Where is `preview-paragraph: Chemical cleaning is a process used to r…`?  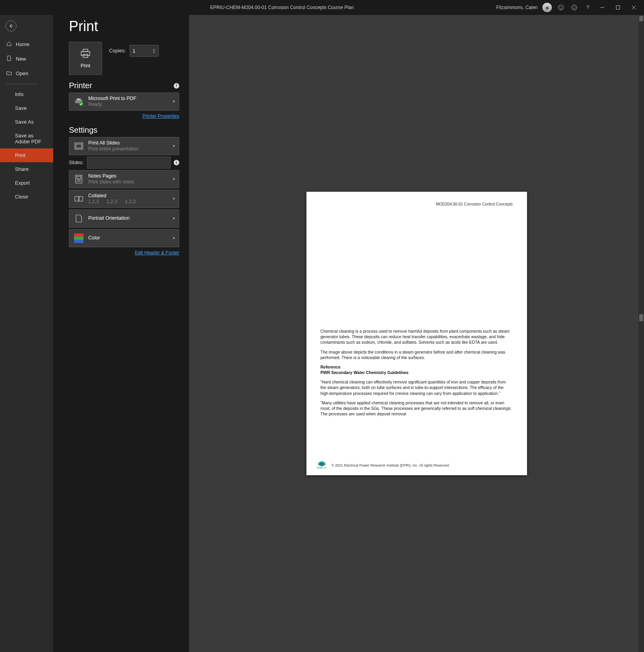
preview-paragraph: Chemical cleaning is a process used to r… is located at coordinates (417, 337).